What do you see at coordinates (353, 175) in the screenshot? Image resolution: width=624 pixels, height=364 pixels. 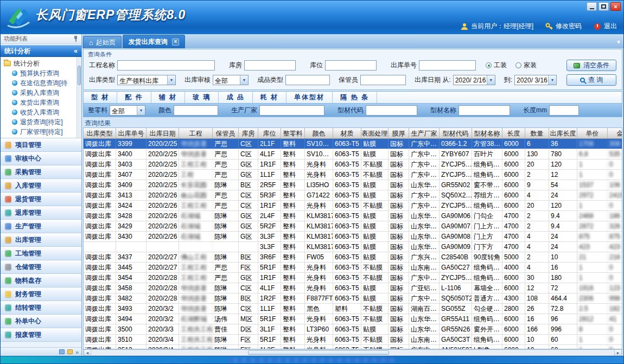 I see `table-row: 调拨出库34072020/2/25工程严思G区1L1F整料光身料6063-T5不…` at bounding box center [353, 175].